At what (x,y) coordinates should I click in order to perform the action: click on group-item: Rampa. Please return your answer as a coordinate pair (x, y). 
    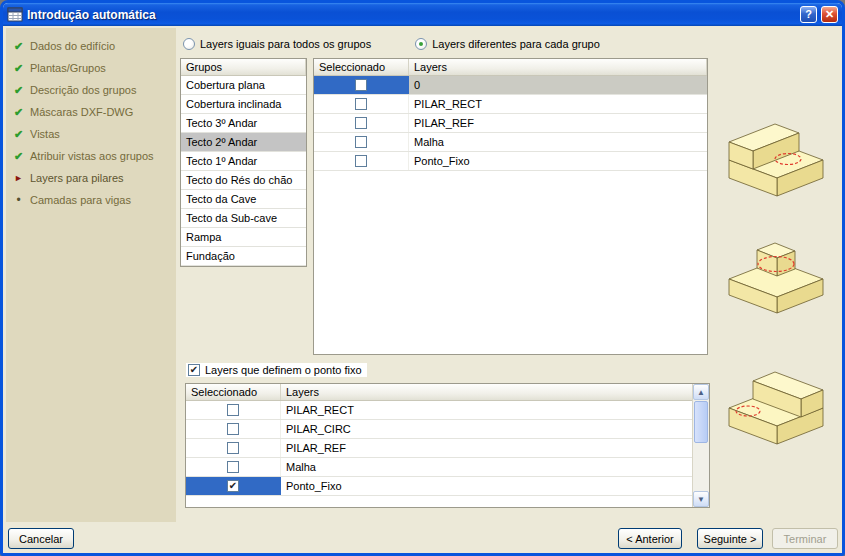
    Looking at the image, I should click on (244, 238).